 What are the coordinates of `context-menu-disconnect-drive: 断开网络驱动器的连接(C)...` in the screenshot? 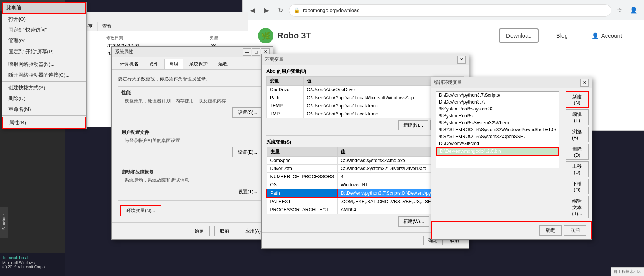 It's located at (44, 75).